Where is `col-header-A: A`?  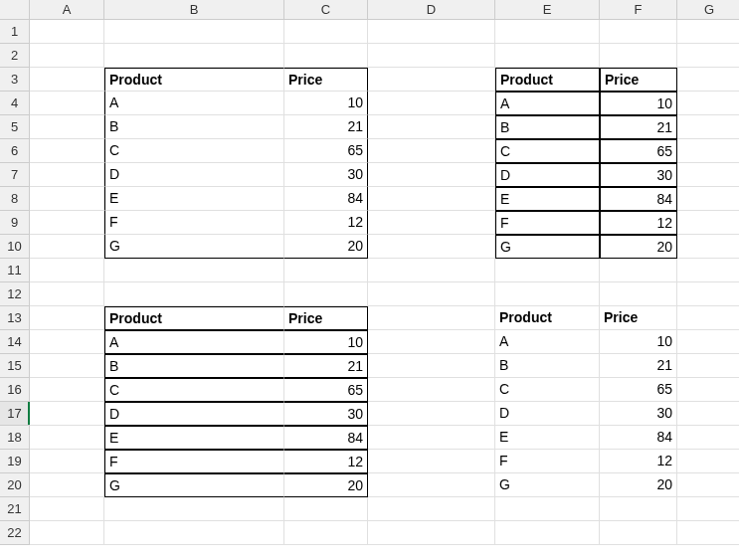 col-header-A: A is located at coordinates (68, 10).